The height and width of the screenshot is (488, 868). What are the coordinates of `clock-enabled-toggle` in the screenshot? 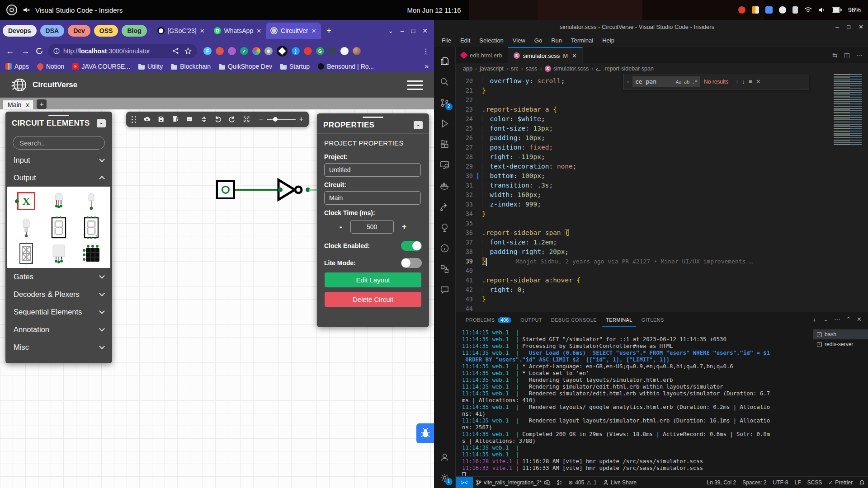 It's located at (411, 246).